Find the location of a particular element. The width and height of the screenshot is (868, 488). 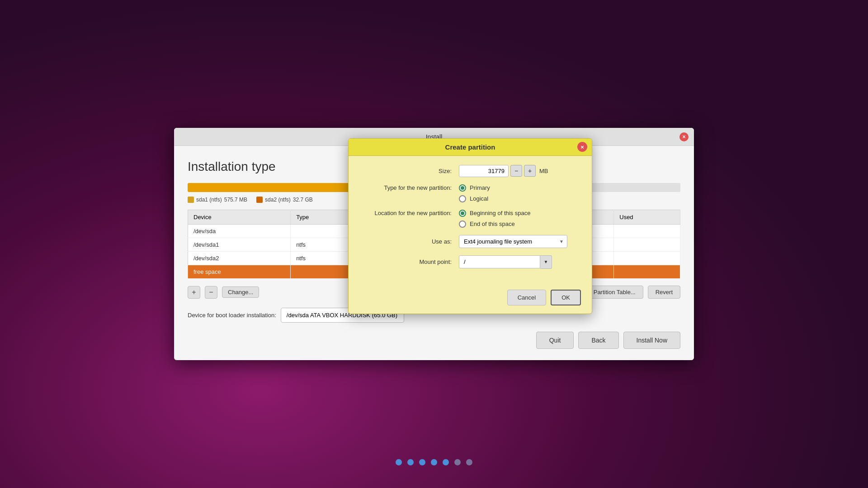

radio-beginning-label: Beginning of this space is located at coordinates (500, 213).